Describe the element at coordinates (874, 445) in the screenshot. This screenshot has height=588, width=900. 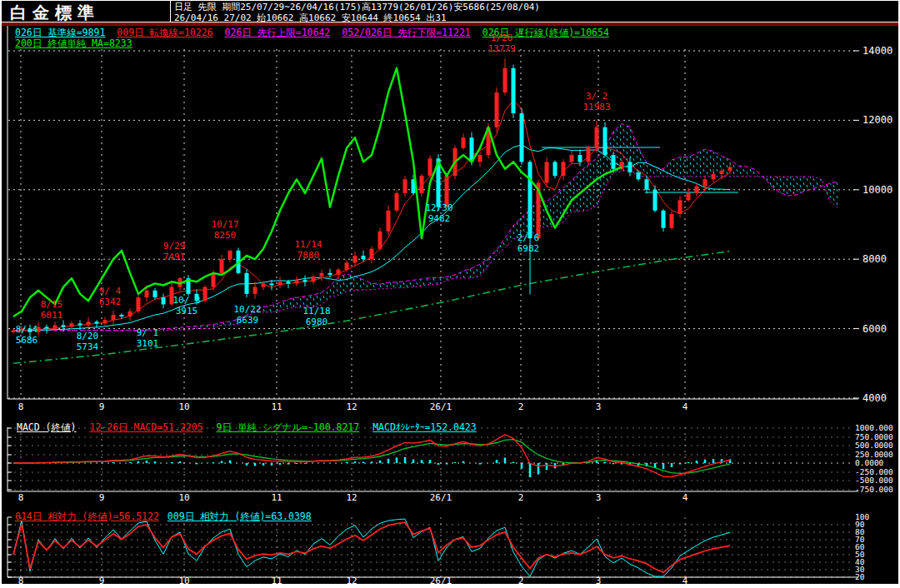
I see `svg-text: 500.0000` at that location.